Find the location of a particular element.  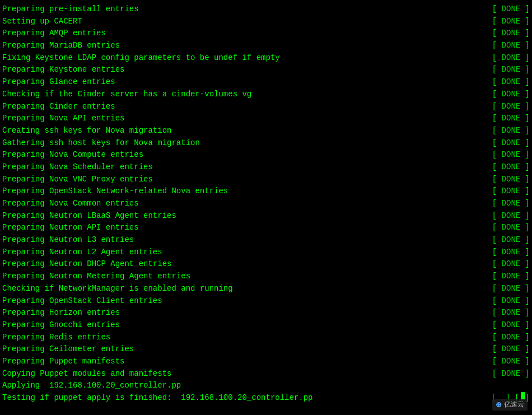

line-text: Setting up CACERT is located at coordinates (248, 22).